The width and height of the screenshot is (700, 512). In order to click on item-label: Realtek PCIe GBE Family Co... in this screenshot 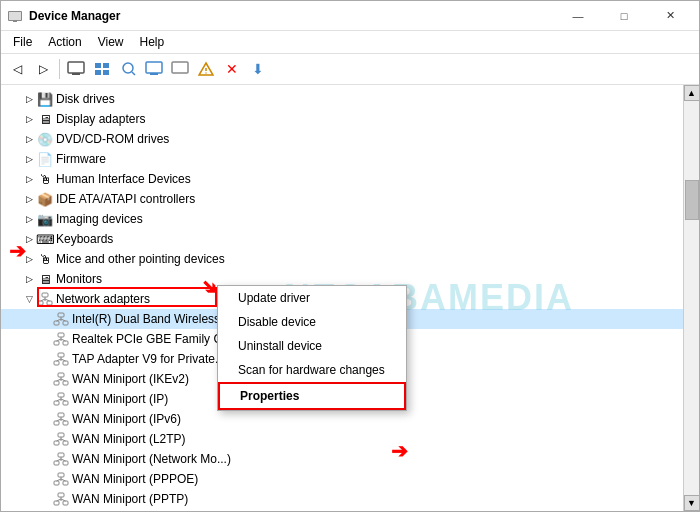, I will do `click(156, 339)`.